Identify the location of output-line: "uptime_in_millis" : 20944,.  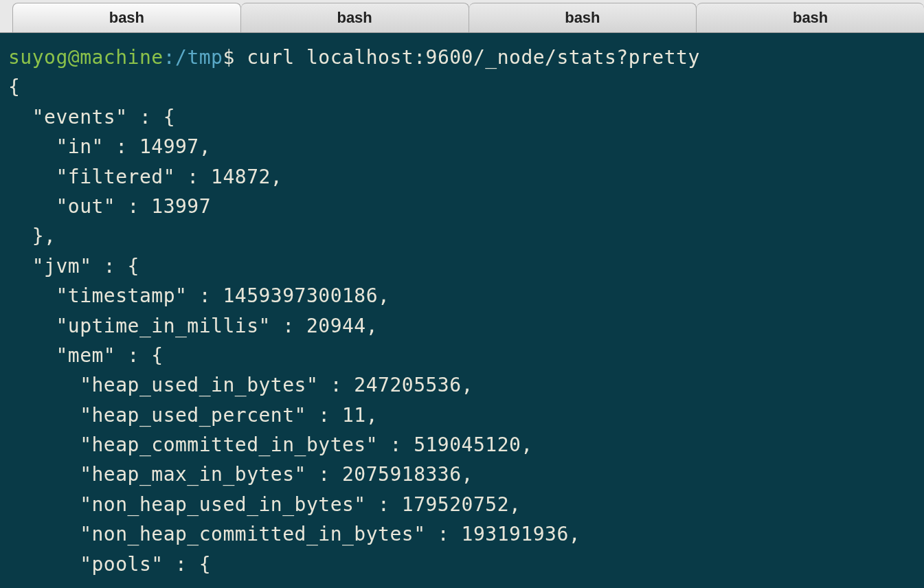
(193, 326).